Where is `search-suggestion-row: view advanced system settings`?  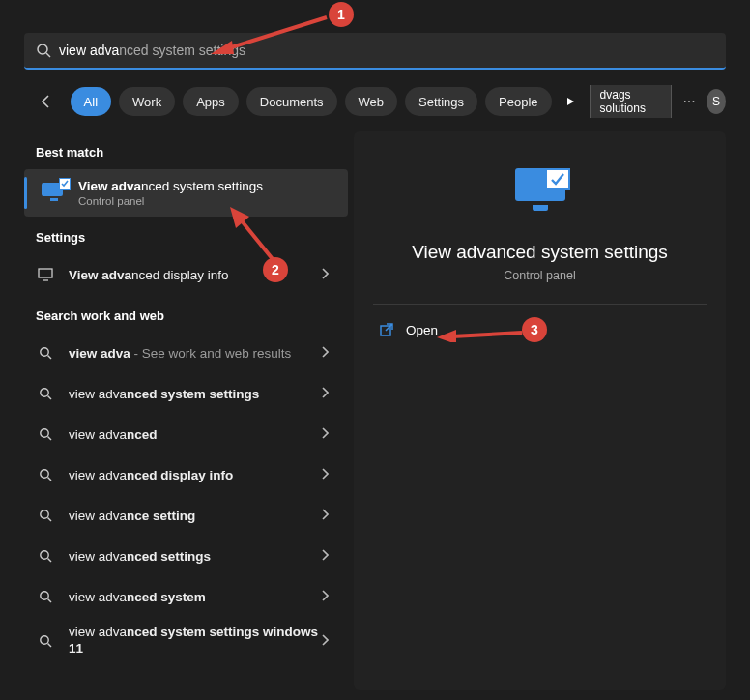
search-suggestion-row: view advanced system settings is located at coordinates (186, 394).